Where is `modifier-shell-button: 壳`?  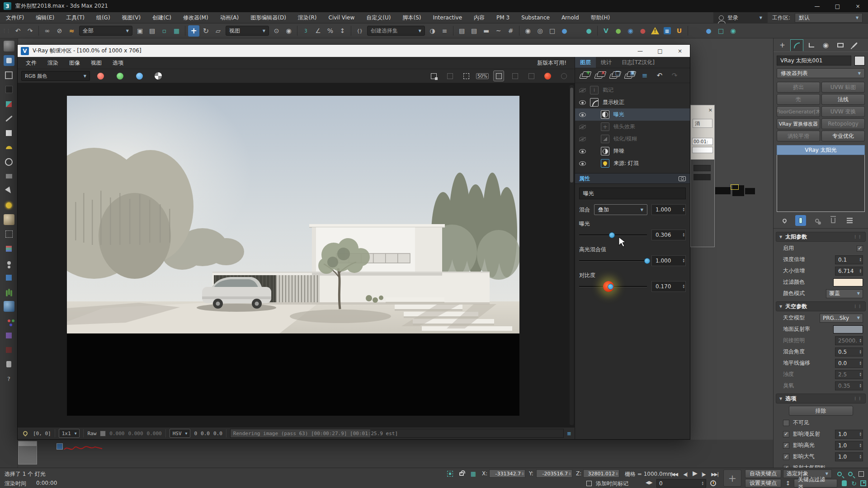 modifier-shell-button: 壳 is located at coordinates (798, 99).